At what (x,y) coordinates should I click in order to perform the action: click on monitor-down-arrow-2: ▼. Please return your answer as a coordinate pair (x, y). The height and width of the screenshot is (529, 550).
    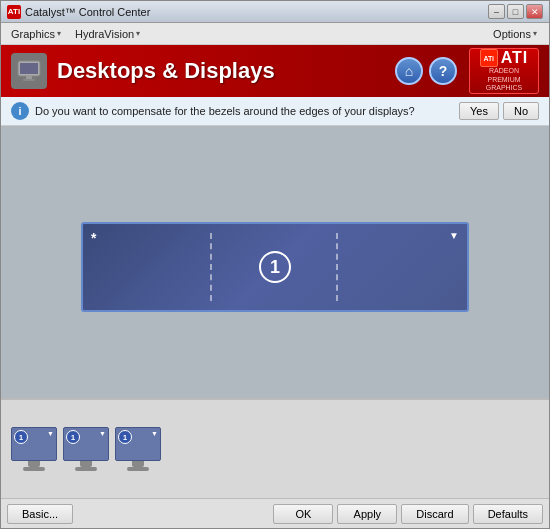
    Looking at the image, I should click on (102, 434).